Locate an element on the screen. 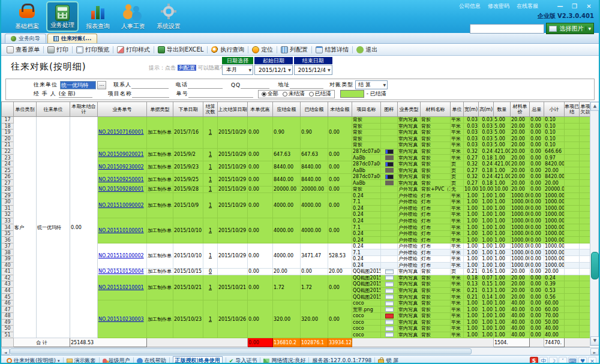 Image resolution: width=600 pixels, height=364 pixels. status-label: 锁 屏 is located at coordinates (392, 360).